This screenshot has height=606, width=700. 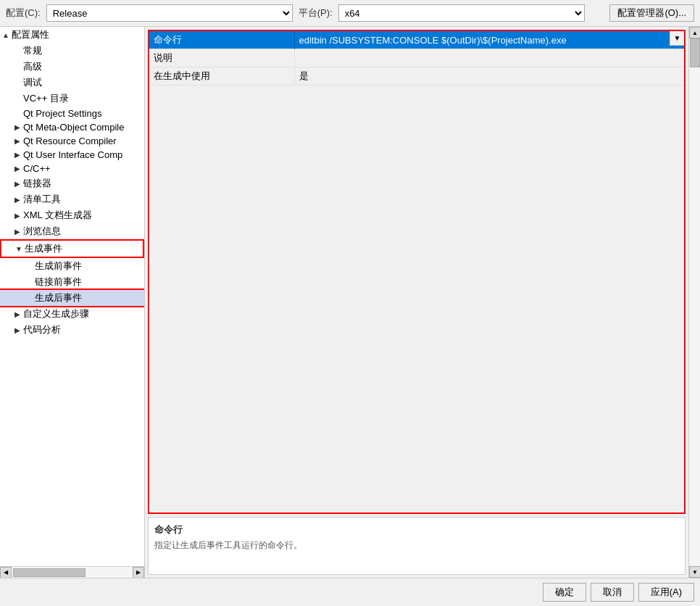 I want to click on tree-item-qt-meta: ▶ Qt Meta-Object Compile, so click(x=72, y=128).